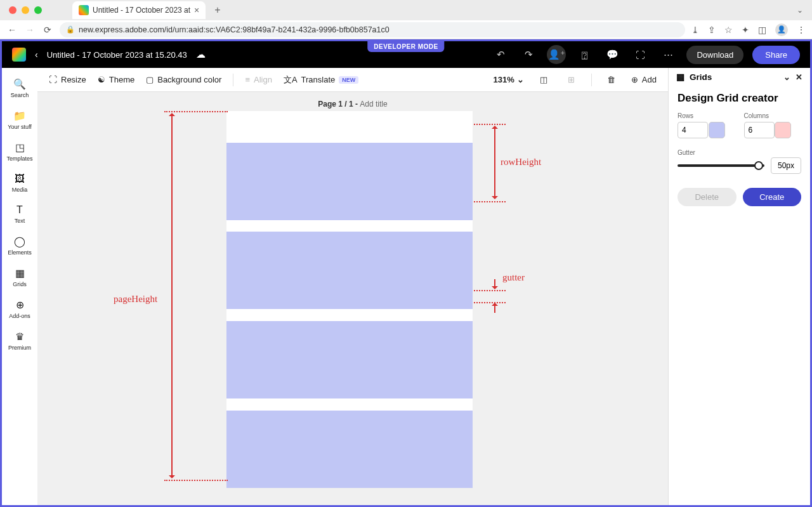 This screenshot has width=812, height=507. I want to click on help-icon: ⍰, so click(584, 55).